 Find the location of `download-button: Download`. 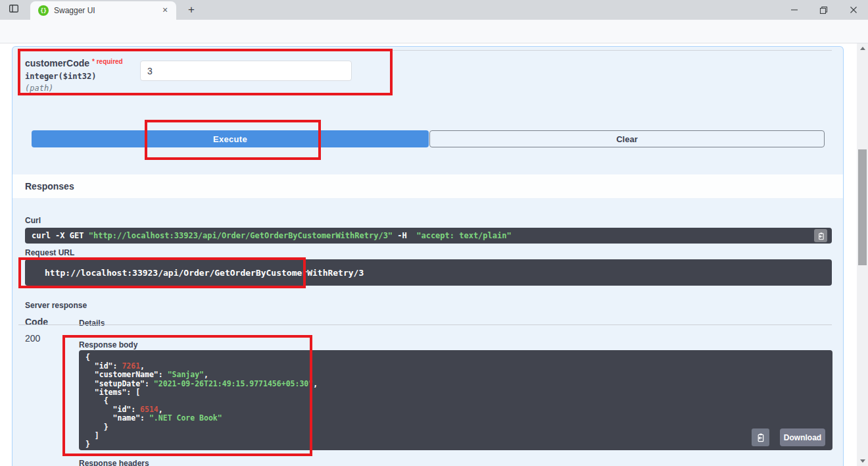

download-button: Download is located at coordinates (802, 437).